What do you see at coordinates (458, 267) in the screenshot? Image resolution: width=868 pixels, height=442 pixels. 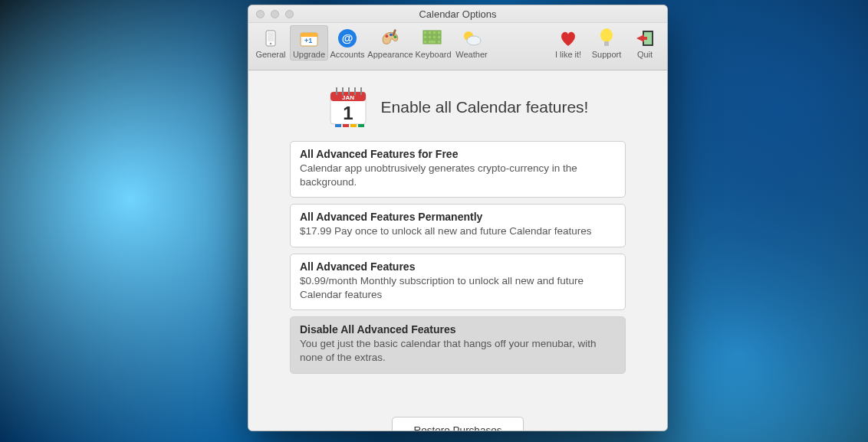 I see `option-title: All Advanced Features` at bounding box center [458, 267].